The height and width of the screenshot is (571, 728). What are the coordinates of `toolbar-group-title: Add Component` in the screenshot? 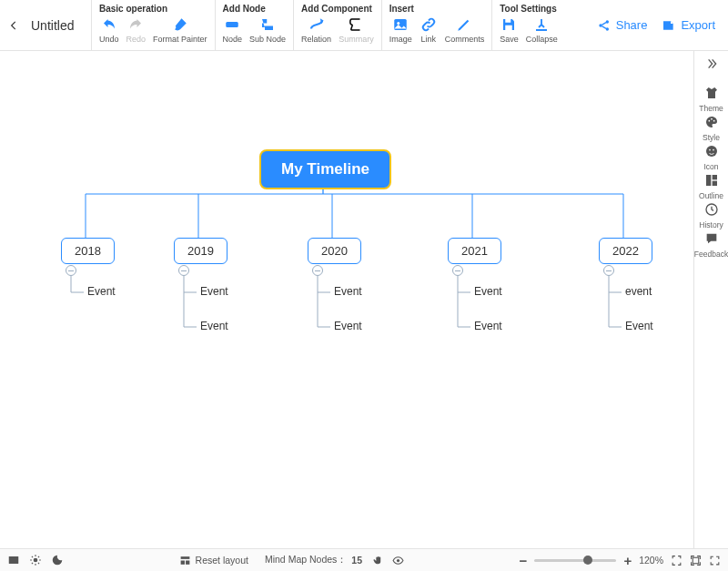 It's located at (338, 9).